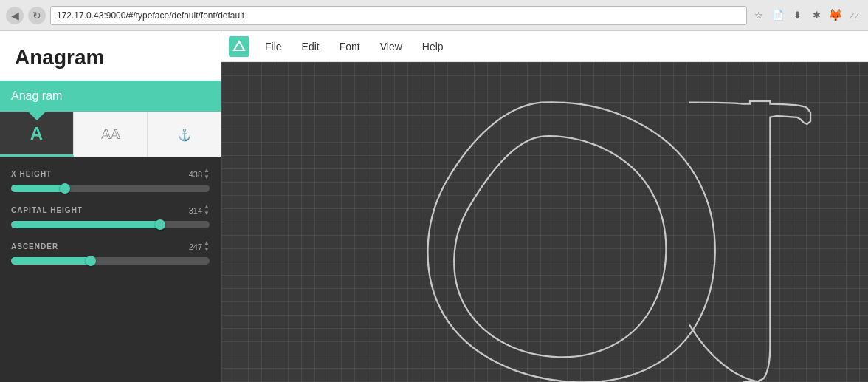  What do you see at coordinates (196, 247) in the screenshot?
I see `ascender-value: 247` at bounding box center [196, 247].